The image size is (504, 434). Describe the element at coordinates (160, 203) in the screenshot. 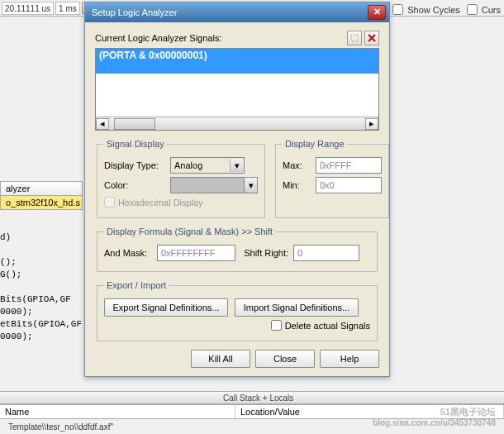

I see `hex-display-label: Hexadecimal Display` at that location.